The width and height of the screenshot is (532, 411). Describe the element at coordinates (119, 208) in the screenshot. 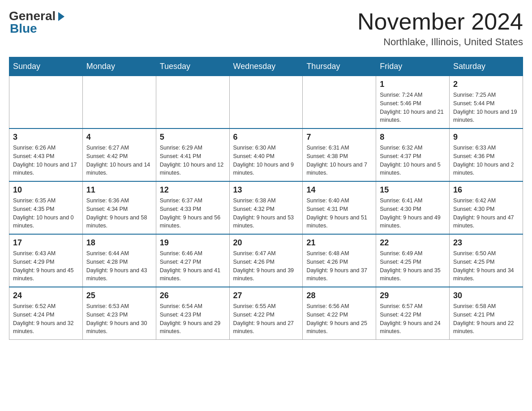

I see `calendar-cell: 11Sunrise: 6:36 AMSunset: 4:34 PMDayligh…` at that location.